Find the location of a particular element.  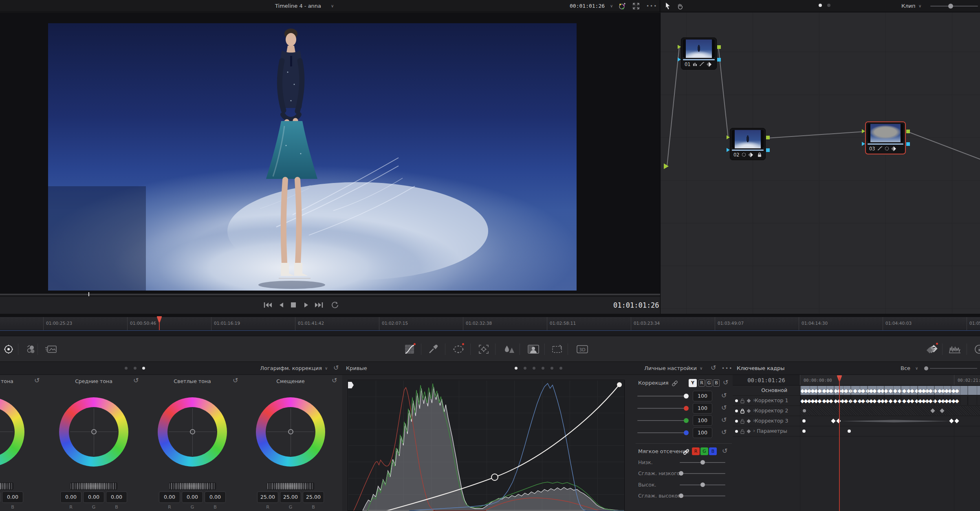

wheels-mode-caret-icon: ∨ is located at coordinates (326, 368).